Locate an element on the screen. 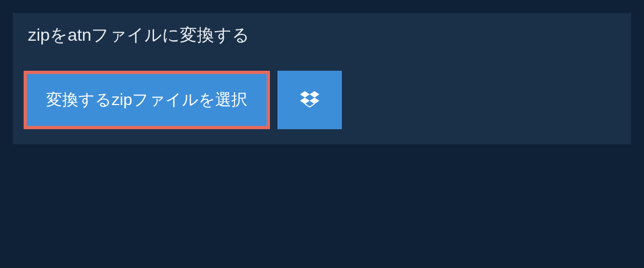 The width and height of the screenshot is (644, 268). select-file-button: 変換するzipファイルを選択 is located at coordinates (147, 100).